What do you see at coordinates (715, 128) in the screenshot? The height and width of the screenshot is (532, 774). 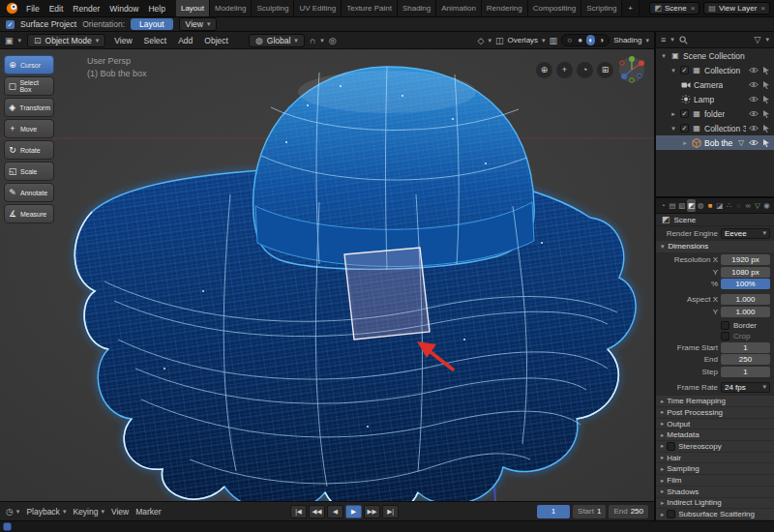 I see `outliner-row-collection-3: ▾ ✓ ▦ Collection 3` at bounding box center [715, 128].